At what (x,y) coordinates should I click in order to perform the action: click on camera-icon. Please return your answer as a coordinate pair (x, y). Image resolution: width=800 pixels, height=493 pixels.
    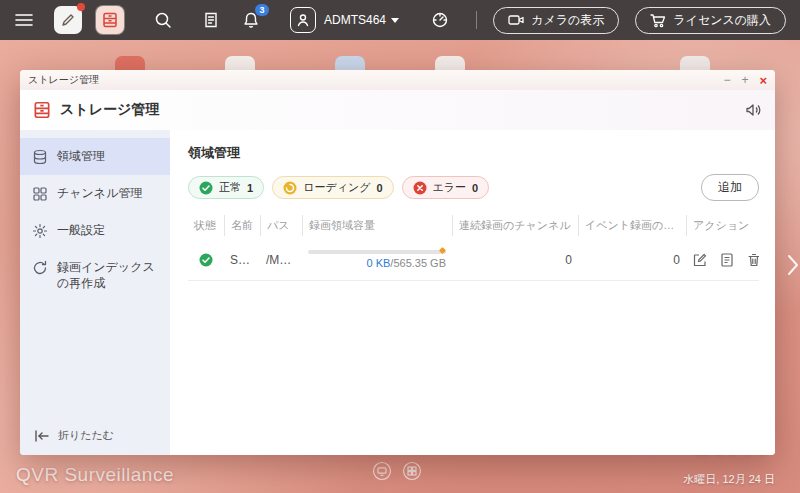
    Looking at the image, I should click on (516, 20).